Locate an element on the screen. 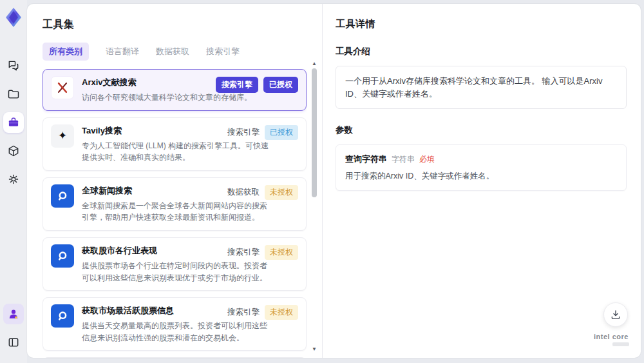 This screenshot has width=644, height=363. tool-description: 提供当天交易量最高的股票列表。投资者可以利用这些信息来识别流动性强的股票和潜在的… is located at coordinates (189, 331).